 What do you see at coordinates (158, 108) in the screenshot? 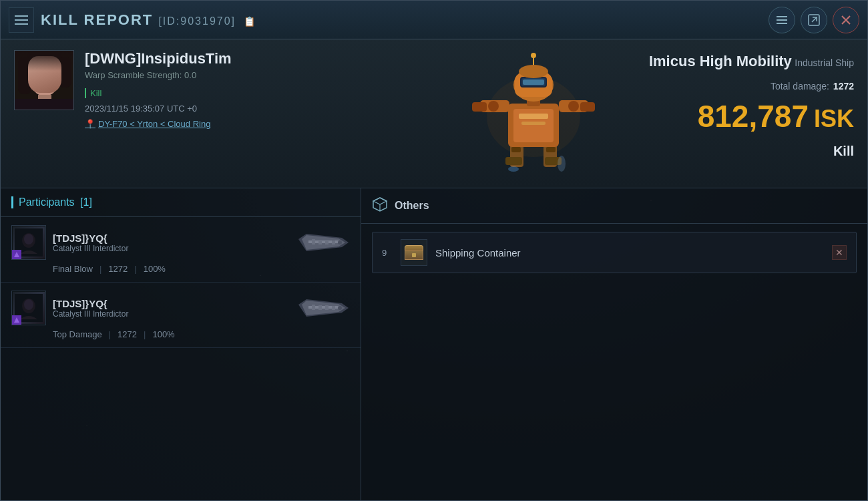
I see `kill-date: 2023/11/15 19:35:07 UTC +0` at bounding box center [158, 108].